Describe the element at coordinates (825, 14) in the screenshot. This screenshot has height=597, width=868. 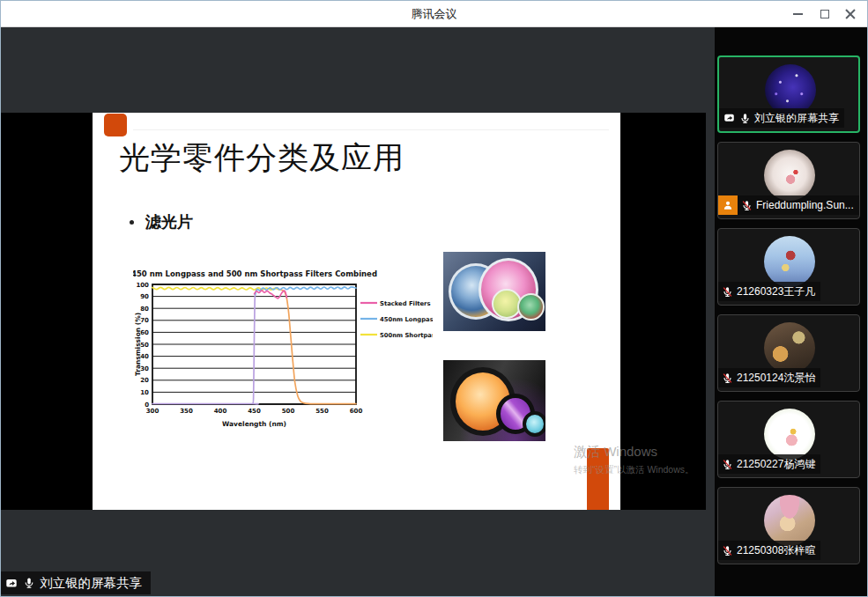
I see `maximize-button` at that location.